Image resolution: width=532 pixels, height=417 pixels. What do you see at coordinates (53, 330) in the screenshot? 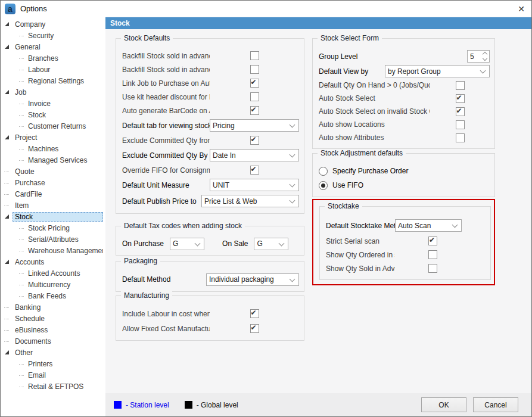
I see `sidebar-item-ebusiness: eBusiness` at bounding box center [53, 330].